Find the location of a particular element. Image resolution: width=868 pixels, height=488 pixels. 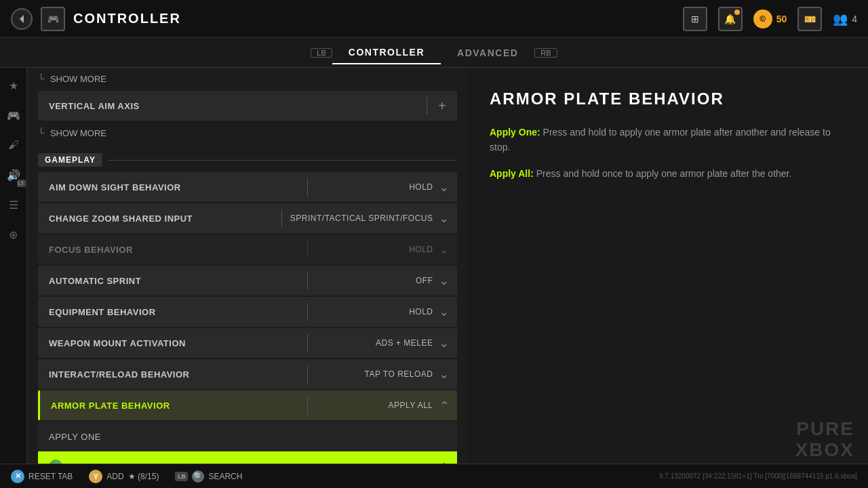

armor-plate-dropdown: APPLY ONE A APPLY ALL ✓ is located at coordinates (248, 443).